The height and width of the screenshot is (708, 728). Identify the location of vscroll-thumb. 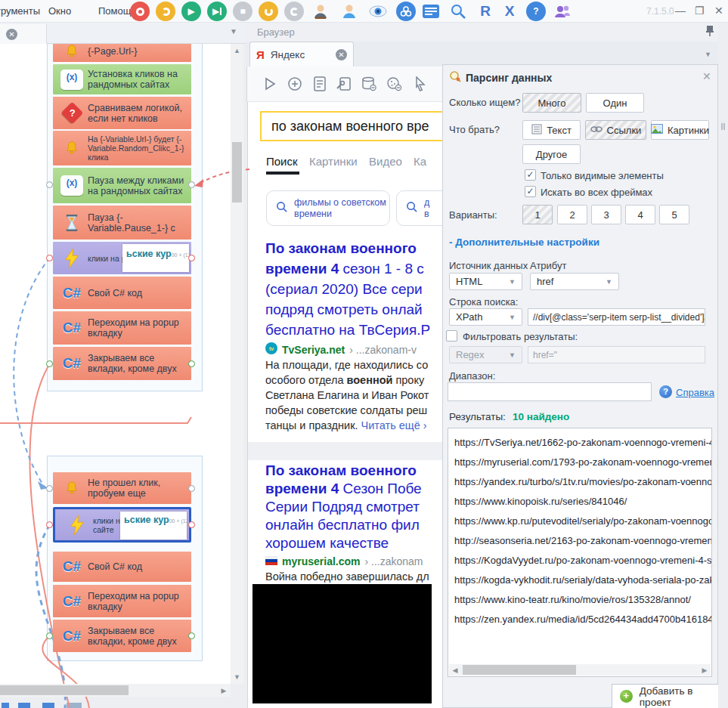
(237, 172).